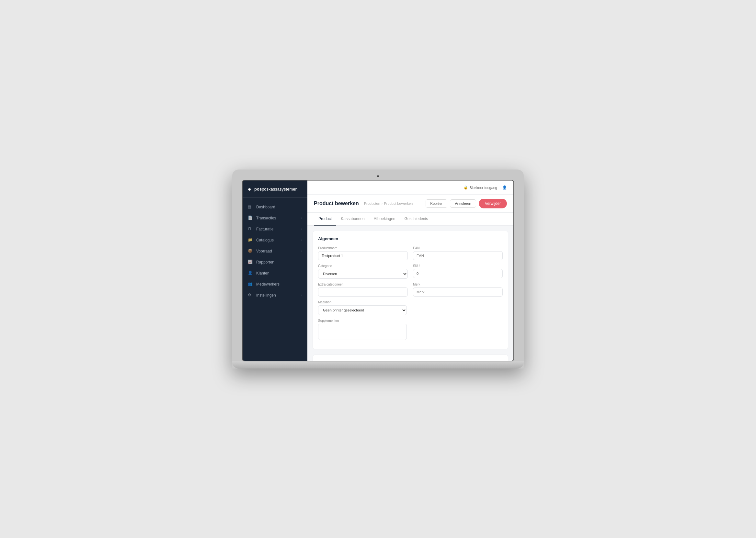 The width and height of the screenshot is (756, 538). I want to click on sidebar-item-label: Klanten, so click(263, 273).